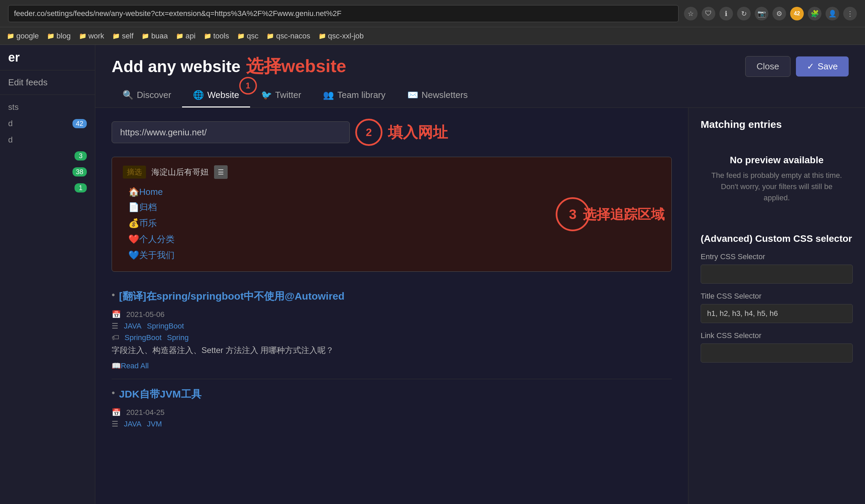  What do you see at coordinates (146, 315) in the screenshot?
I see `article-date-1: 2021-05-06` at bounding box center [146, 315].